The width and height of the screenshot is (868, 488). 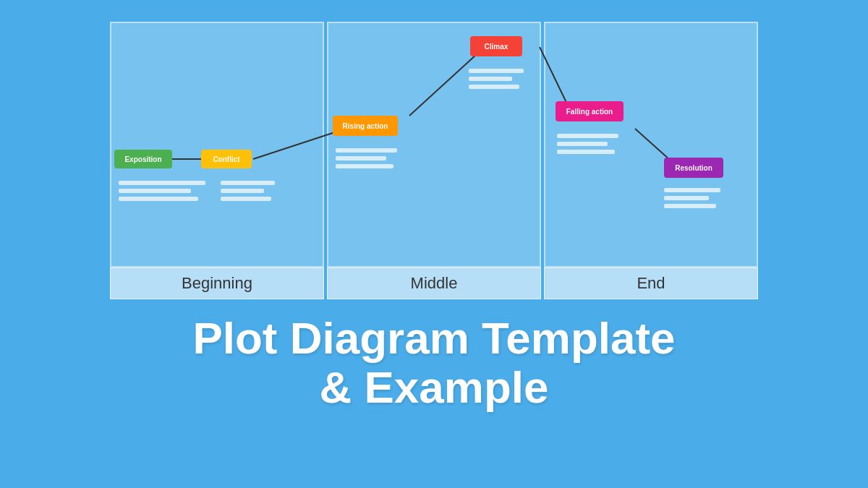 What do you see at coordinates (143, 159) in the screenshot?
I see `node-exposition: Exposition` at bounding box center [143, 159].